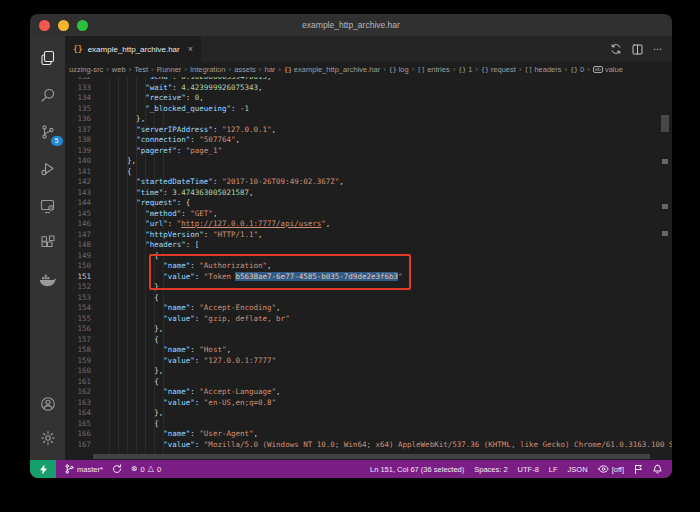 This screenshot has width=700, height=512. I want to click on code-line: 141 {, so click(368, 172).